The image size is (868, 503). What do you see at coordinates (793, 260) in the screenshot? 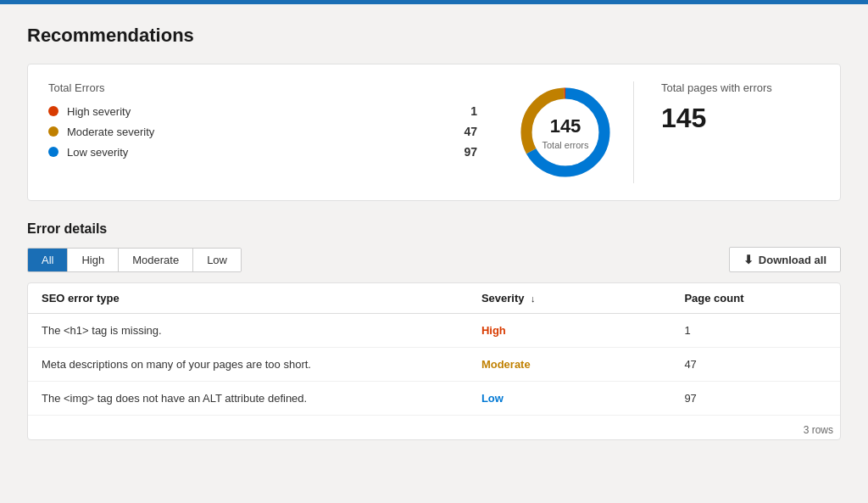
I see `download-label: Download all` at bounding box center [793, 260].